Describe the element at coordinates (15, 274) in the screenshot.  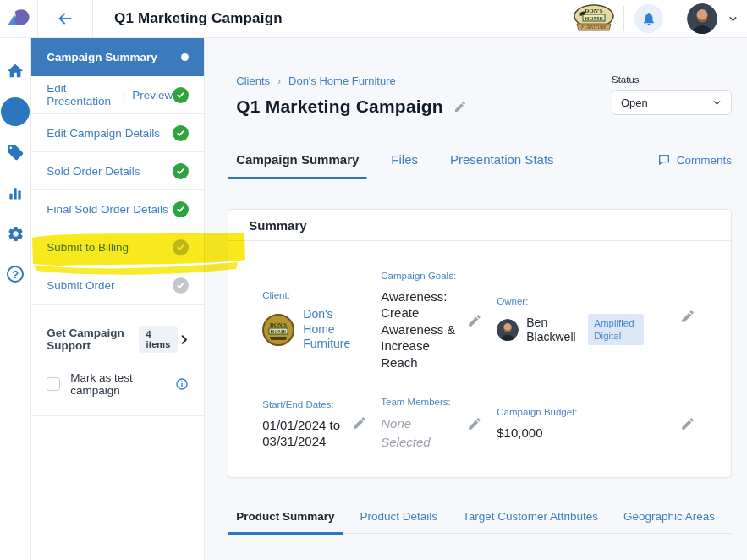
I see `help-icon: ?` at that location.